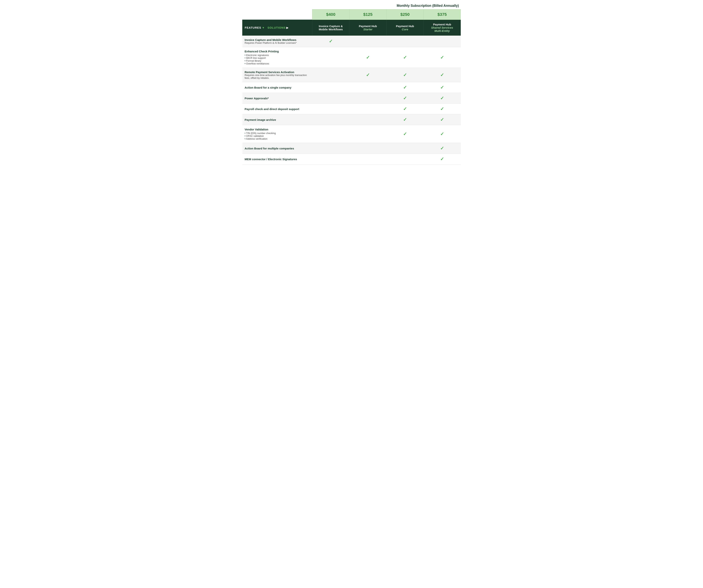 The image size is (703, 588). What do you see at coordinates (253, 27) in the screenshot?
I see `features-label: FEATURES` at bounding box center [253, 27].